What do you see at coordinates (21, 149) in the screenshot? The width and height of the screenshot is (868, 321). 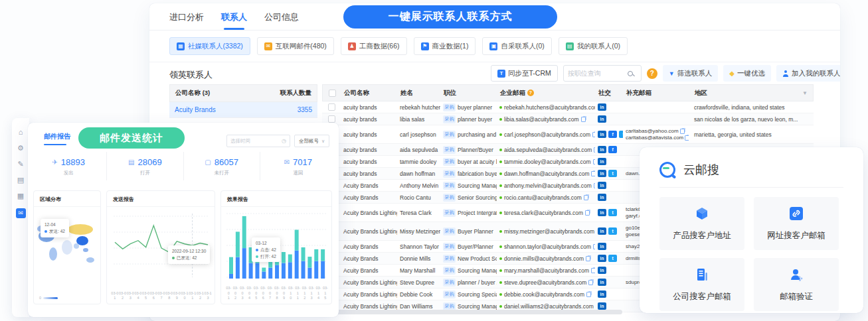 I see `gear-icon: ⚙` at bounding box center [21, 149].